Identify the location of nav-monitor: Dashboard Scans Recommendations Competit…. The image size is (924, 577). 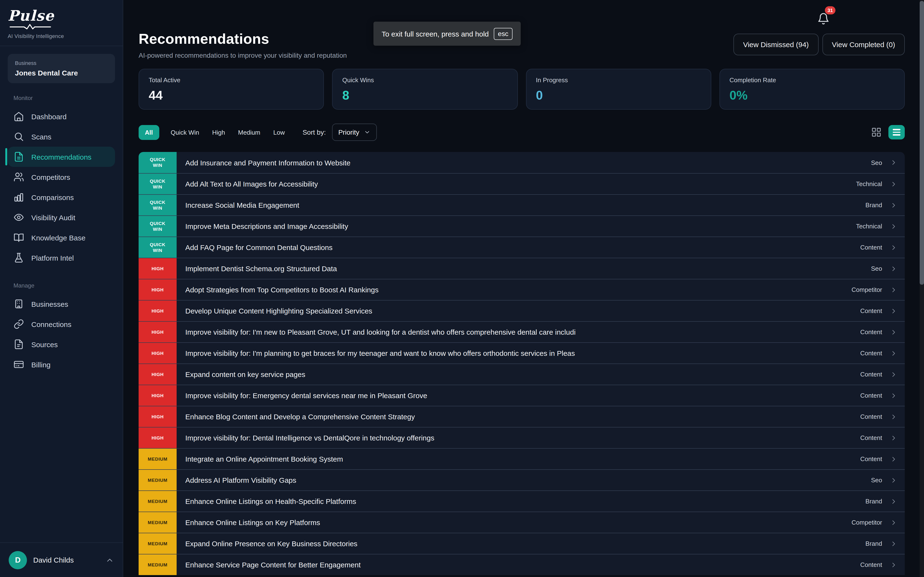
(61, 187).